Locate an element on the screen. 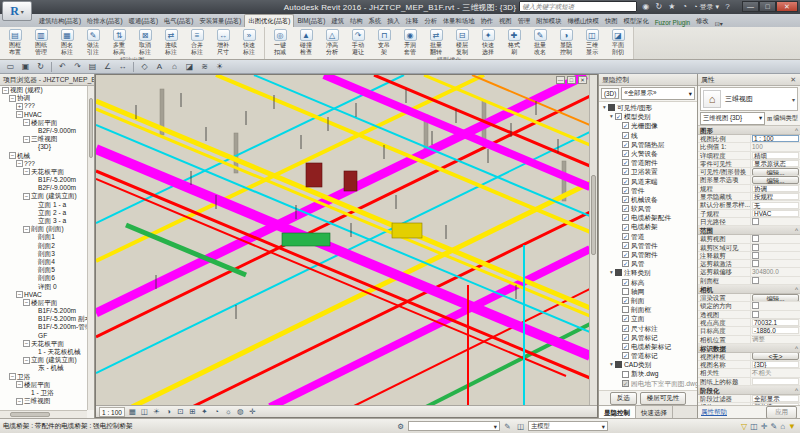 Image resolution: width=800 pixels, height=433 pixels. visibility-item: ✓风管附件 is located at coordinates (648, 254).